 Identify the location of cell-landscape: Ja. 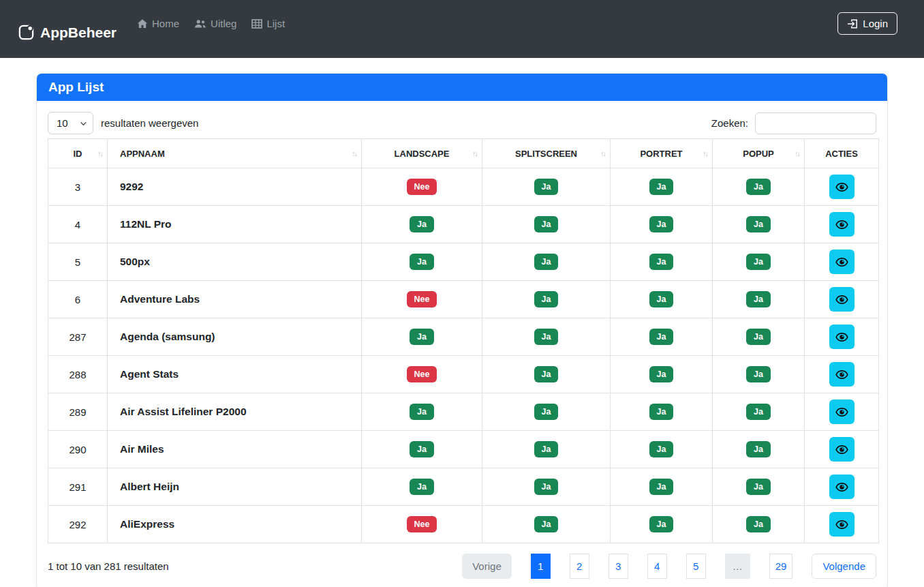
(422, 337).